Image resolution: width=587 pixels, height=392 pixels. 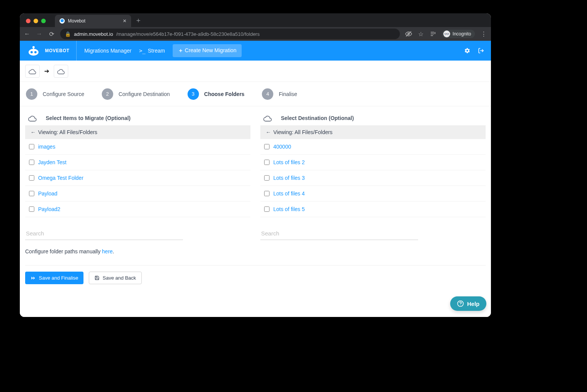 I want to click on incognito-badge: 👓 Incognito, so click(x=458, y=34).